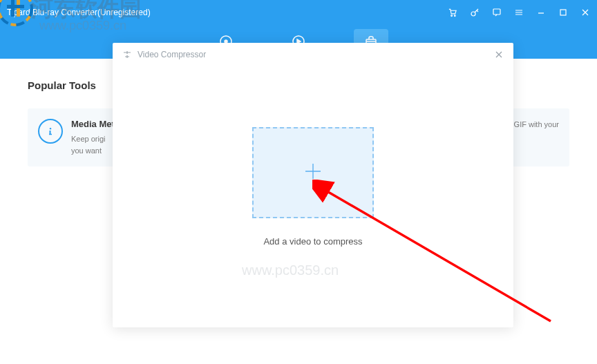 This screenshot has height=364, width=597. What do you see at coordinates (499, 55) in the screenshot?
I see `modal-close-icon` at bounding box center [499, 55].